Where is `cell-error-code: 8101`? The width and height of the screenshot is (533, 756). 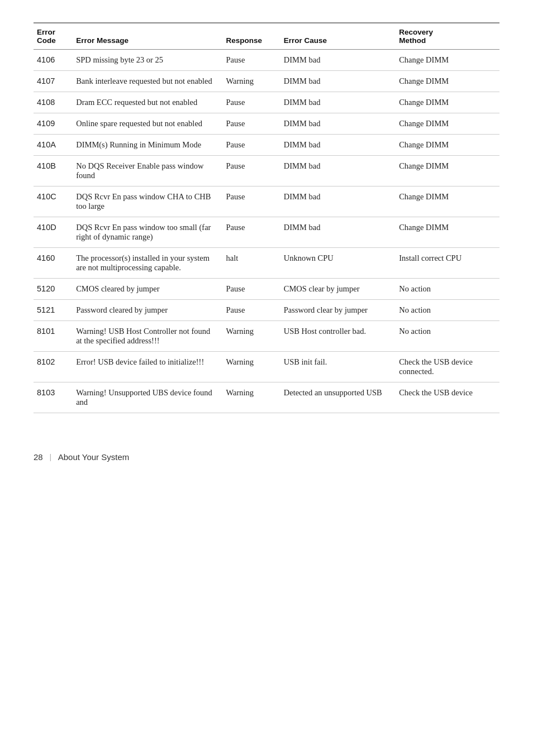
cell-error-code: 8101 is located at coordinates (53, 336).